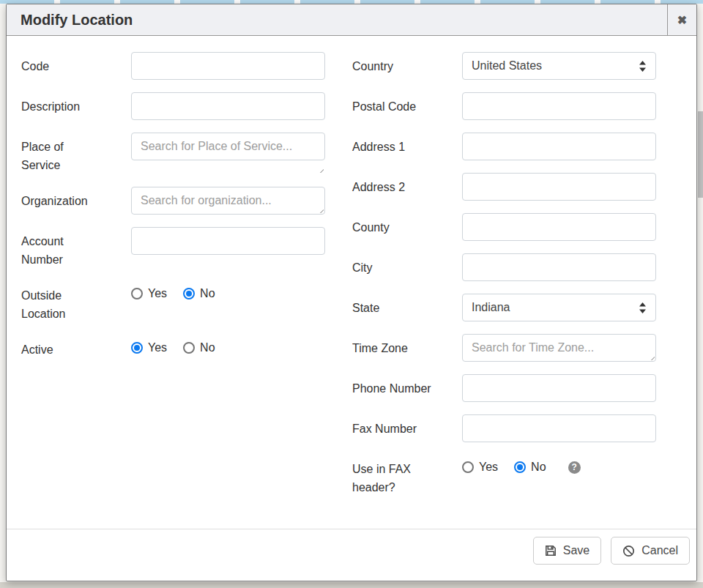  What do you see at coordinates (62, 201) in the screenshot?
I see `organization-label: Organization` at bounding box center [62, 201].